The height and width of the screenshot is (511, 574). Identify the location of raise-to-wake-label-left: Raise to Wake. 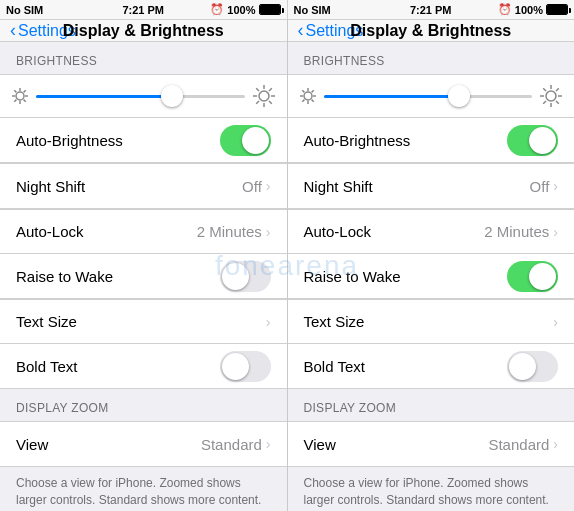
(64, 276).